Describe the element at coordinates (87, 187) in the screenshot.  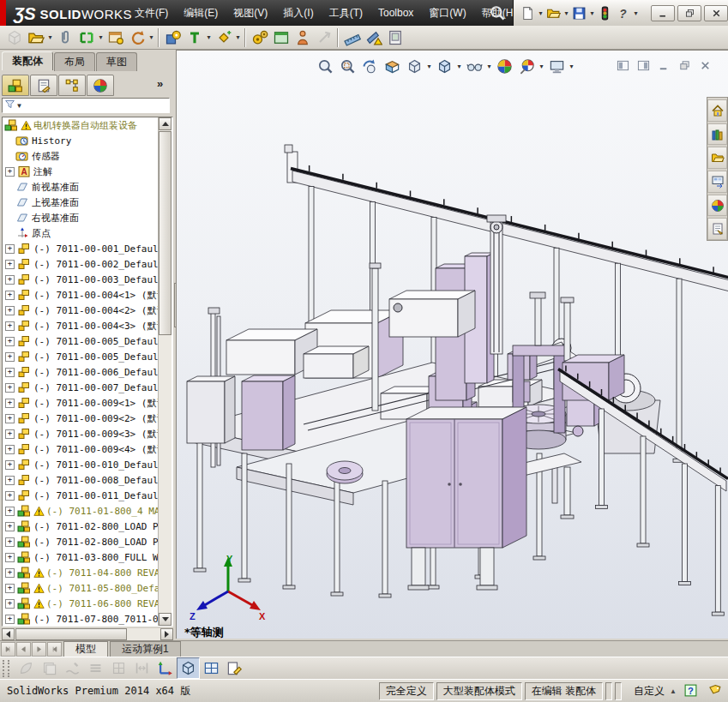
I see `tree-item: 前视基准面` at that location.